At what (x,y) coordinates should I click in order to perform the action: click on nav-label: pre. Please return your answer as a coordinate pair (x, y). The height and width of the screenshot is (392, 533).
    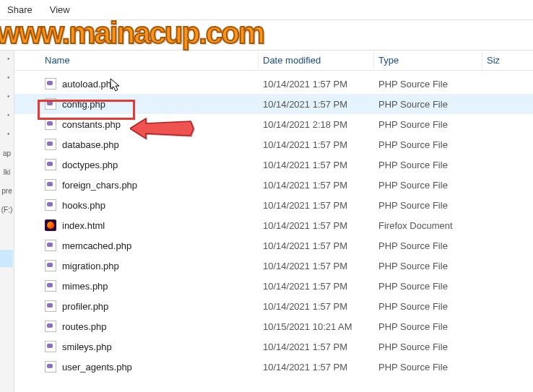
    Looking at the image, I should click on (6, 191).